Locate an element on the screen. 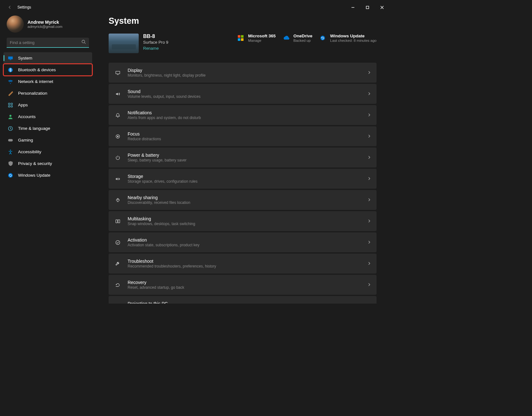  avatar is located at coordinates (15, 24).